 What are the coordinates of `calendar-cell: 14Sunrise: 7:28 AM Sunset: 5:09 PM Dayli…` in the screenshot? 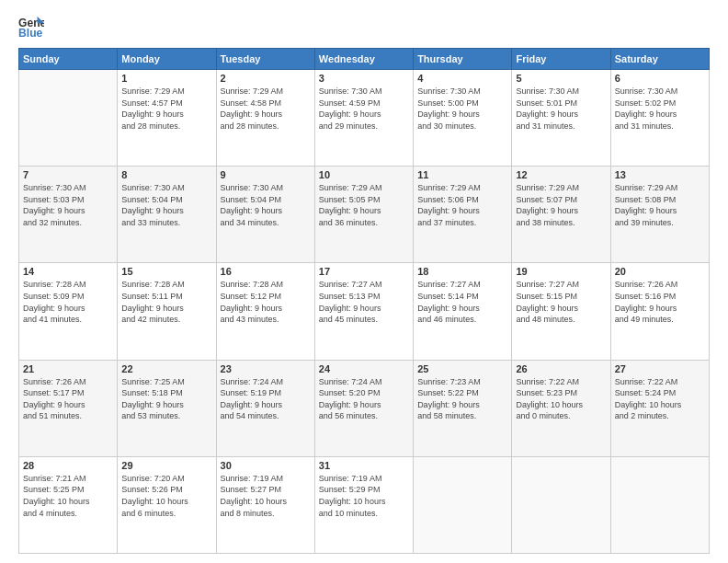 It's located at (68, 311).